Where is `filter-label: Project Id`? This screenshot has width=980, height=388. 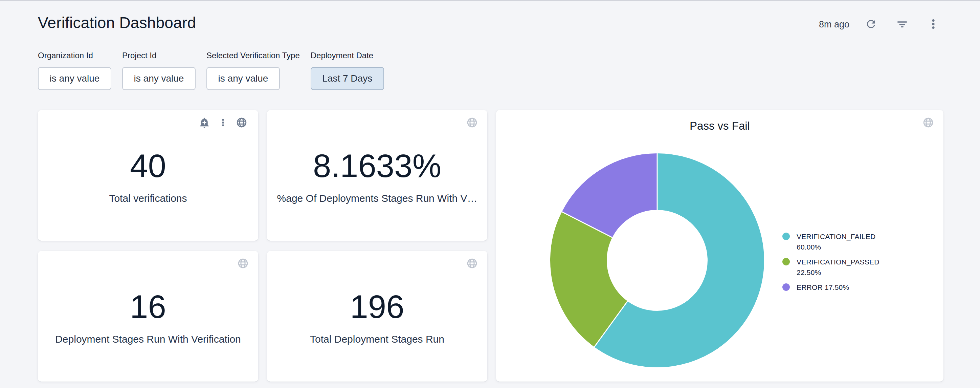
filter-label: Project Id is located at coordinates (159, 56).